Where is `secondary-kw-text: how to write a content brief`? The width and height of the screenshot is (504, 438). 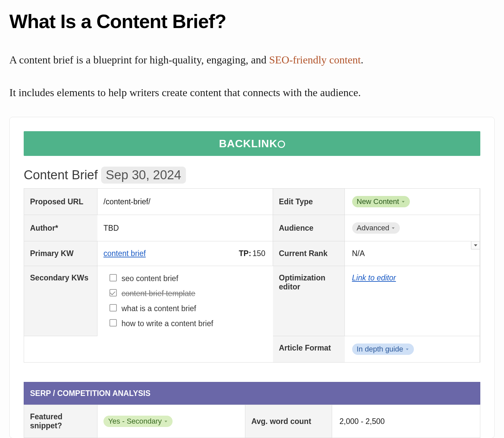
secondary-kw-text: how to write a content brief is located at coordinates (168, 324).